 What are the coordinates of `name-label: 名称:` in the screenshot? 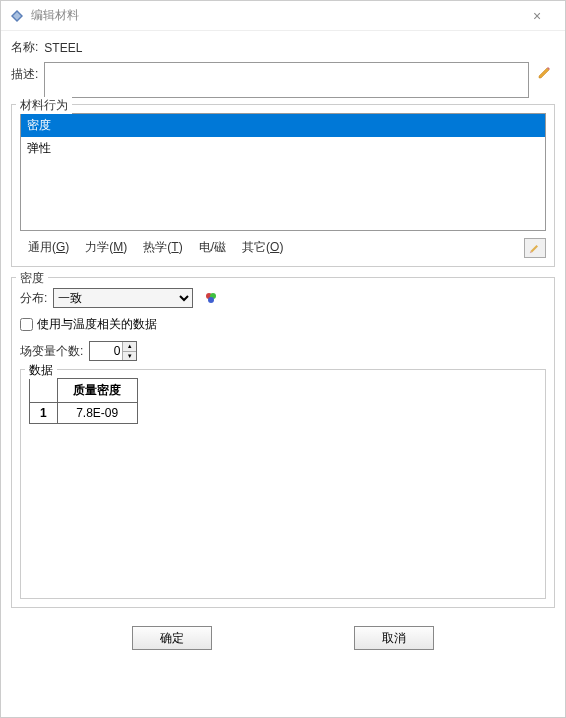 It's located at (24, 48).